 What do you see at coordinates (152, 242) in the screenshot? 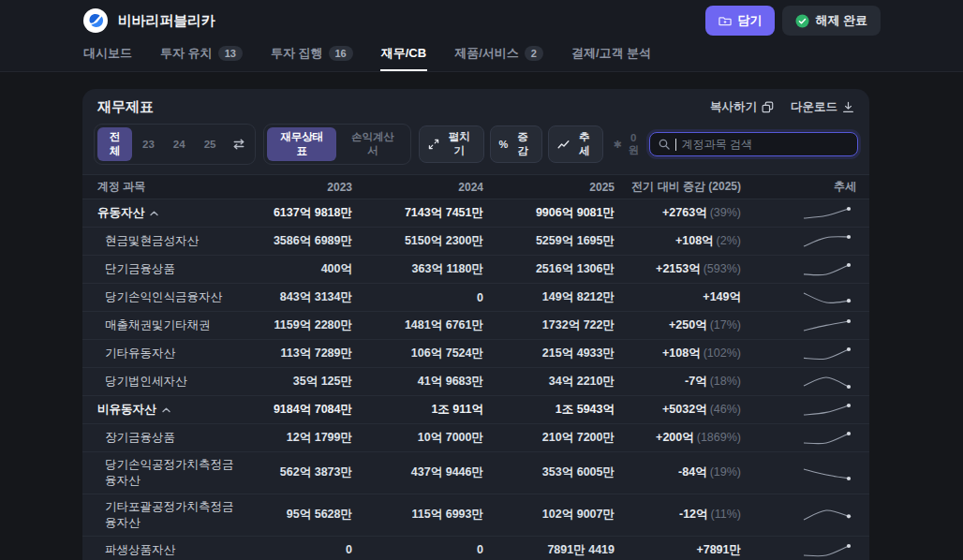
I see `account-name-text: 현금및현금성자산` at bounding box center [152, 242].